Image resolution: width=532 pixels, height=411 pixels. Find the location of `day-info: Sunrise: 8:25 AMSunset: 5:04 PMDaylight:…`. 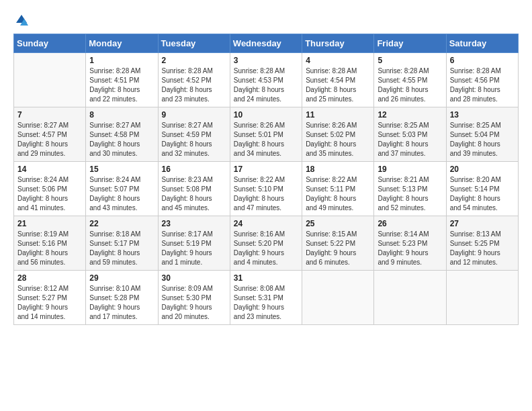

day-info: Sunrise: 8:25 AMSunset: 5:04 PMDaylight:… is located at coordinates (482, 140).